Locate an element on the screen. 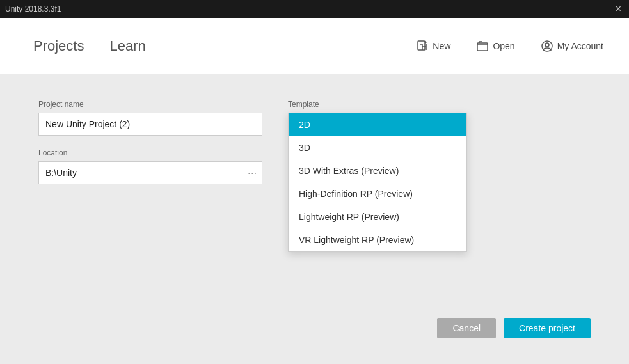  template-option-3d: 3D is located at coordinates (378, 148).